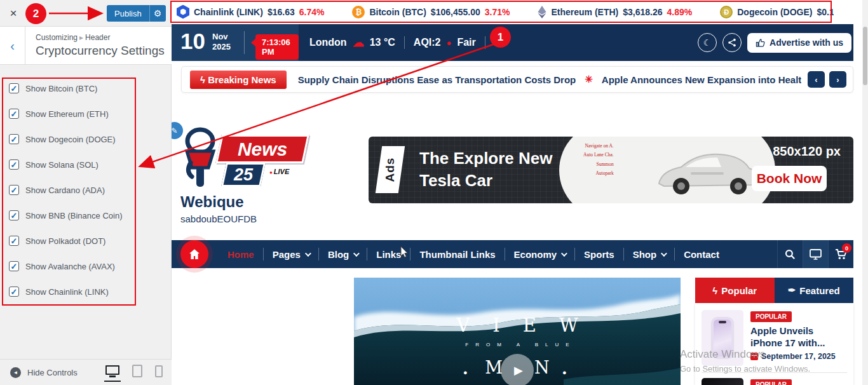  Describe the element at coordinates (399, 43) in the screenshot. I see `weather-widget: London ☁ 13 °C AQI:2 ● Fair` at that location.